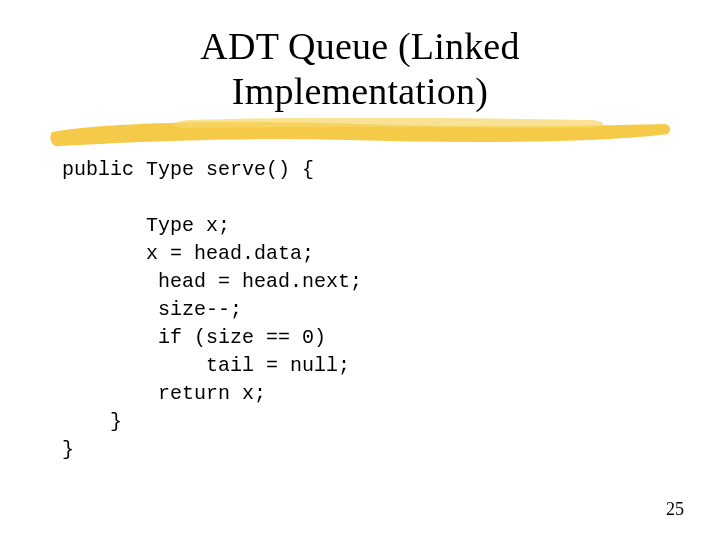 This screenshot has height=540, width=720. I want to click on code-line: x = head.data;, so click(188, 254).